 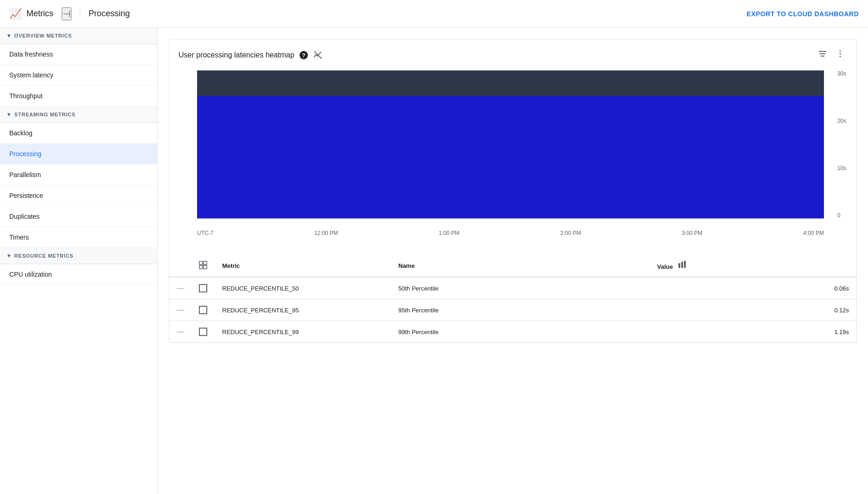 What do you see at coordinates (692, 233) in the screenshot?
I see `x-label-300pm: 3:00 PM` at bounding box center [692, 233].